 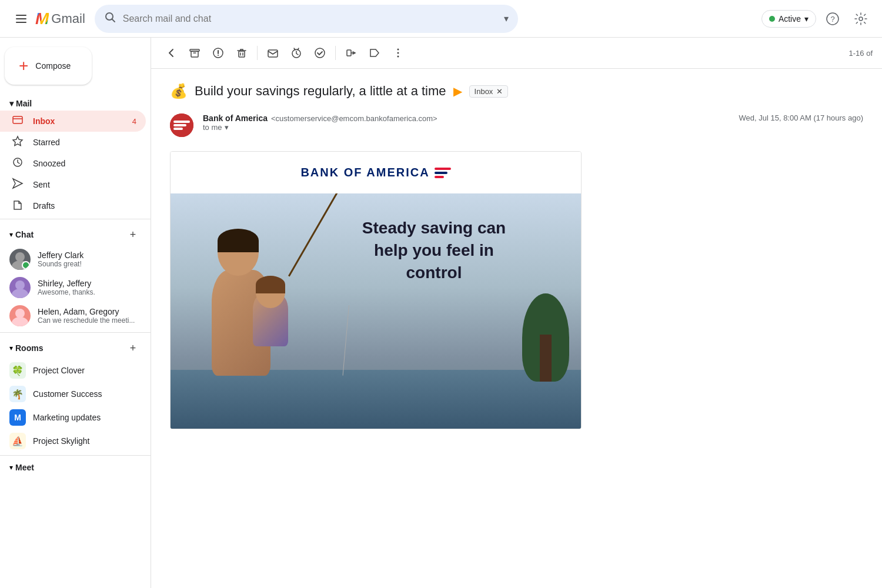 I want to click on nav-starred: Starred, so click(x=73, y=142).